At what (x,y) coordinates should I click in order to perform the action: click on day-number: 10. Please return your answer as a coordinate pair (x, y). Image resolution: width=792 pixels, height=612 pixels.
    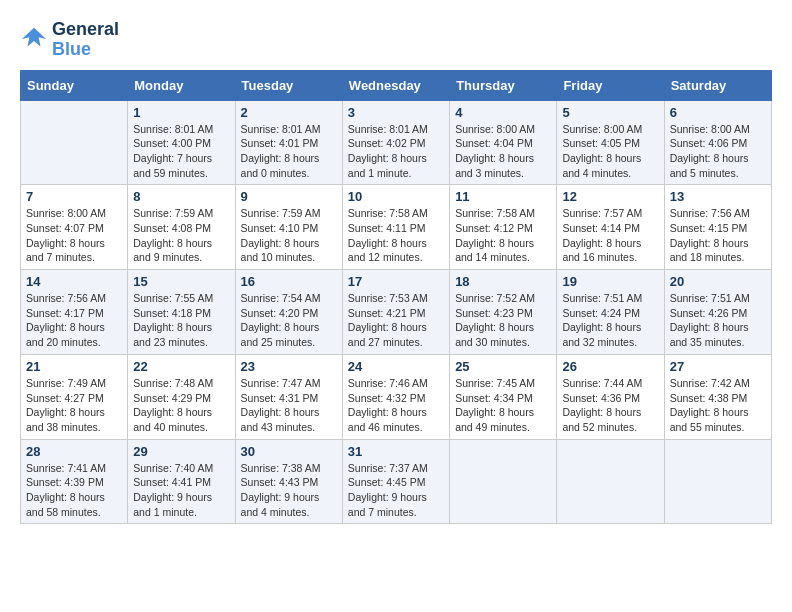
    Looking at the image, I should click on (396, 196).